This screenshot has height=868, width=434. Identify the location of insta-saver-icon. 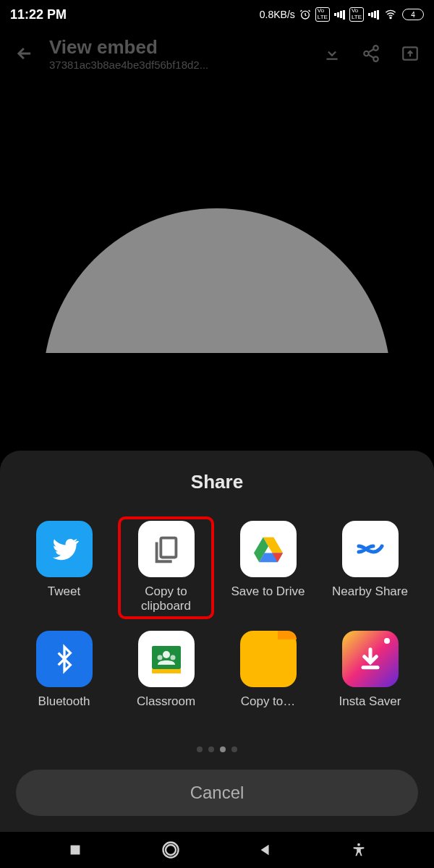
(370, 659).